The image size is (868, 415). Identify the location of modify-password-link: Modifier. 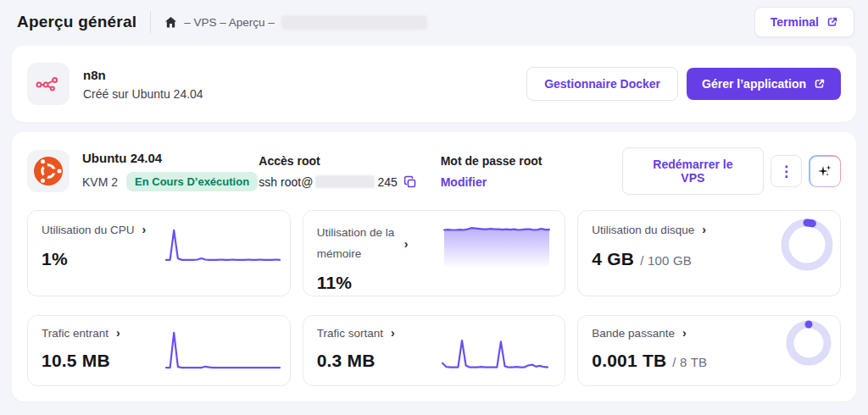
(464, 182).